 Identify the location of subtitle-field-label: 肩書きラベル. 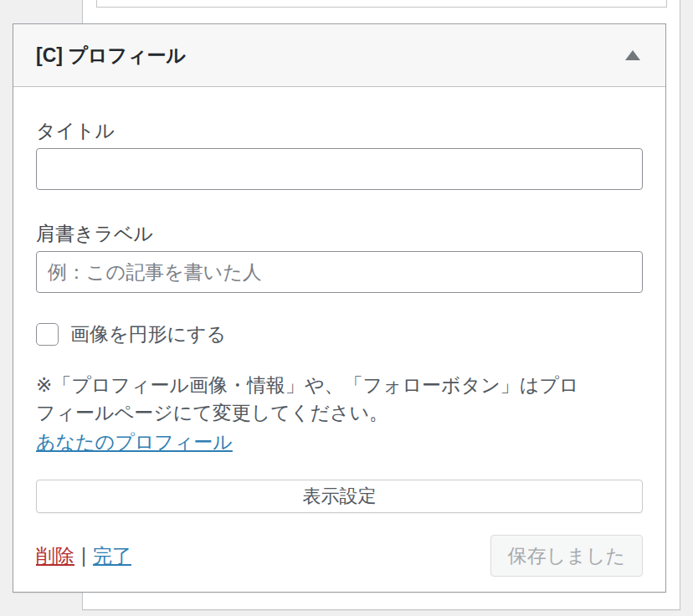
(340, 234).